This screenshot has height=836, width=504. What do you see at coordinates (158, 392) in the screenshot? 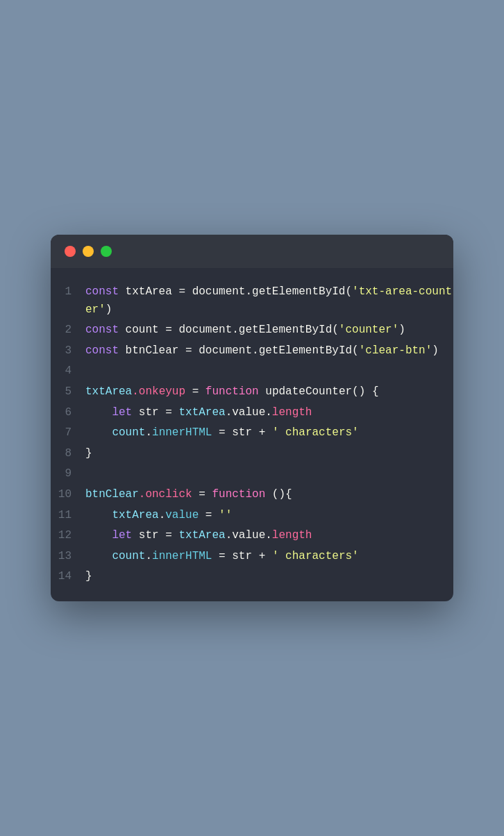
I see `code-token: .onkeyup` at bounding box center [158, 392].